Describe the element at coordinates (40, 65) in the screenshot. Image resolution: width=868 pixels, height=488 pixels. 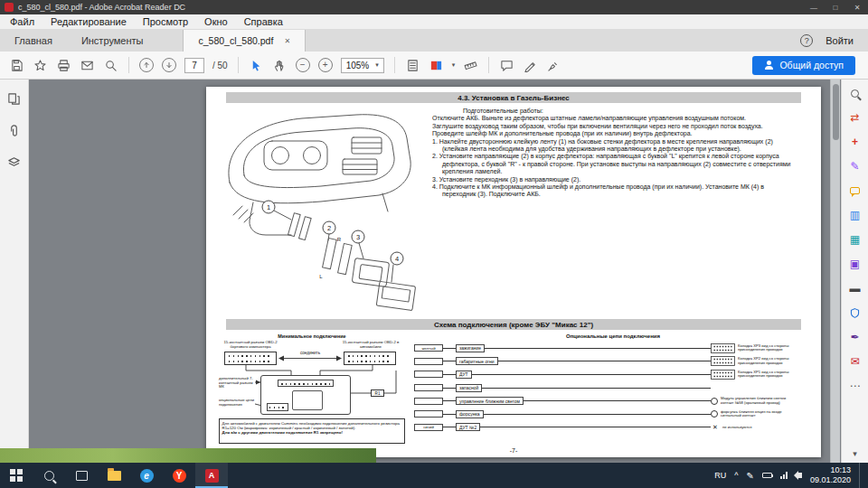
I see `star-icon` at that location.